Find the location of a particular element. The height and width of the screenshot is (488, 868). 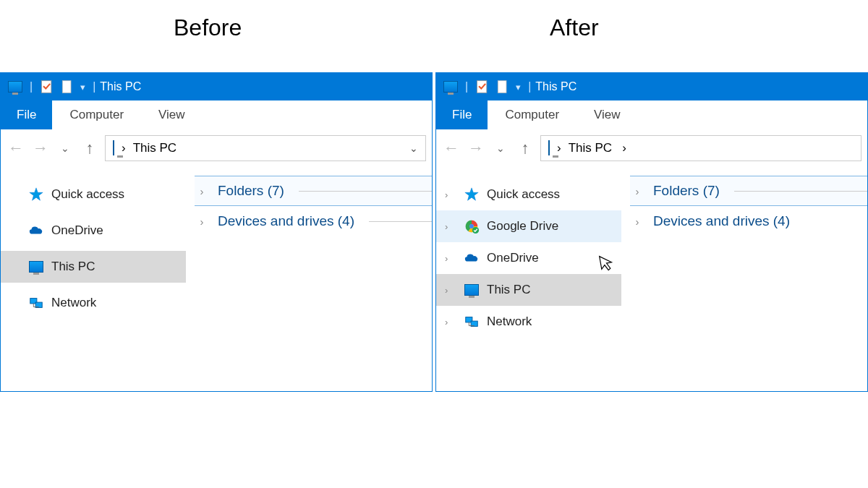

address-bar: › This PC › is located at coordinates (701, 148).